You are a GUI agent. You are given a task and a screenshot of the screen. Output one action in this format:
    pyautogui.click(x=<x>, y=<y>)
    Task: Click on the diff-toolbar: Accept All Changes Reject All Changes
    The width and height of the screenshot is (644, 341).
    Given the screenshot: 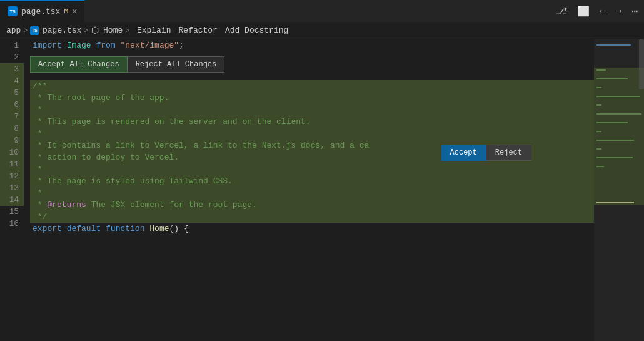 What is the action you would take?
    pyautogui.click(x=128, y=64)
    